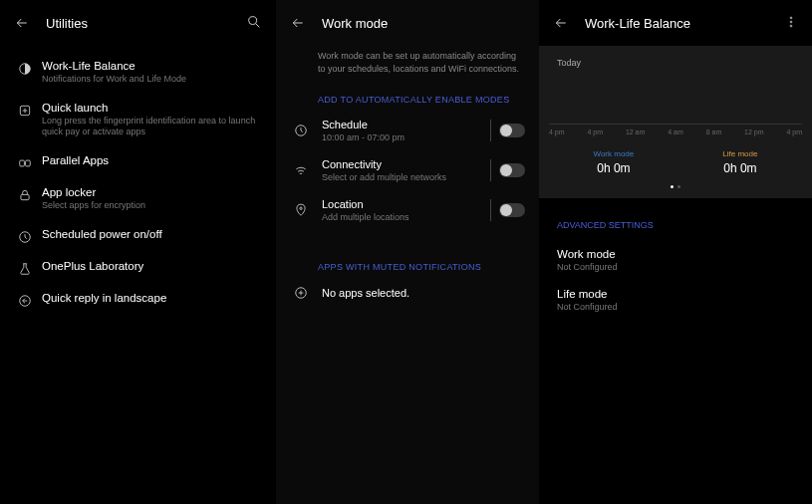 The width and height of the screenshot is (812, 504). I want to click on item-subtitle: Long press the fingerprint identificatio…, so click(151, 127).